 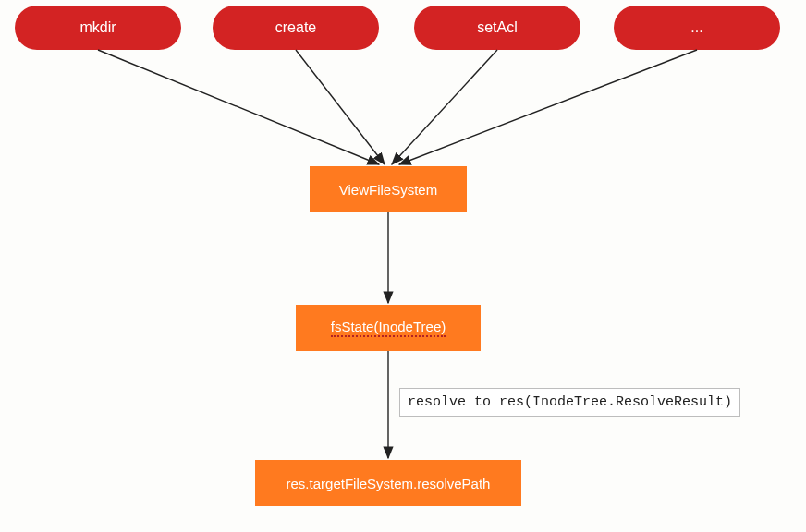 I want to click on node-create: create, so click(x=296, y=28).